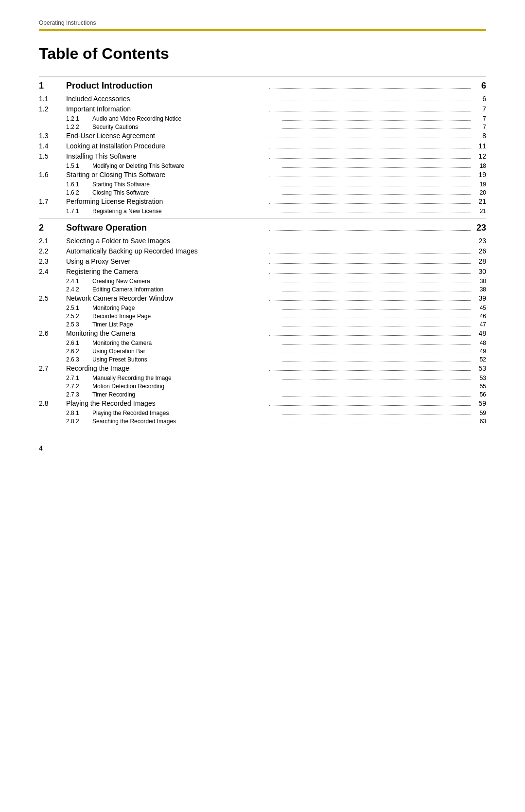 This screenshot has height=812, width=525. Describe the element at coordinates (479, 166) in the screenshot. I see `toc-page: 18` at that location.